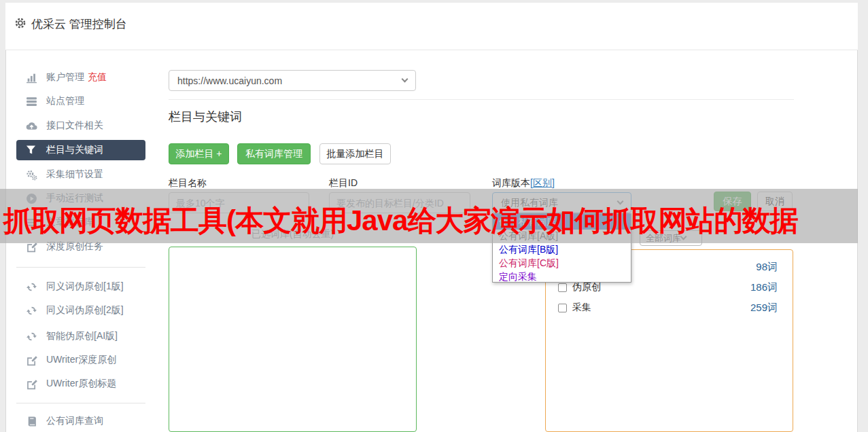 The width and height of the screenshot is (868, 432). Describe the element at coordinates (188, 183) in the screenshot. I see `column-name-label: 栏目名称` at that location.